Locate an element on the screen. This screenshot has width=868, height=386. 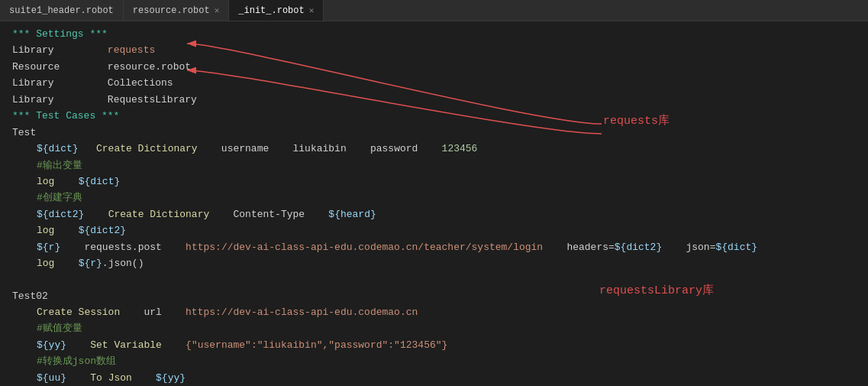
code-line: ${uu} To Json ${yy} is located at coordinates (434, 378).